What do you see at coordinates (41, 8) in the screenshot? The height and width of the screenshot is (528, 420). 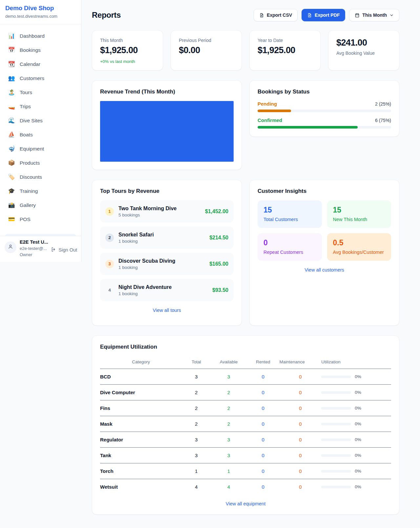 I see `brand-name: Demo Dive Shop` at bounding box center [41, 8].